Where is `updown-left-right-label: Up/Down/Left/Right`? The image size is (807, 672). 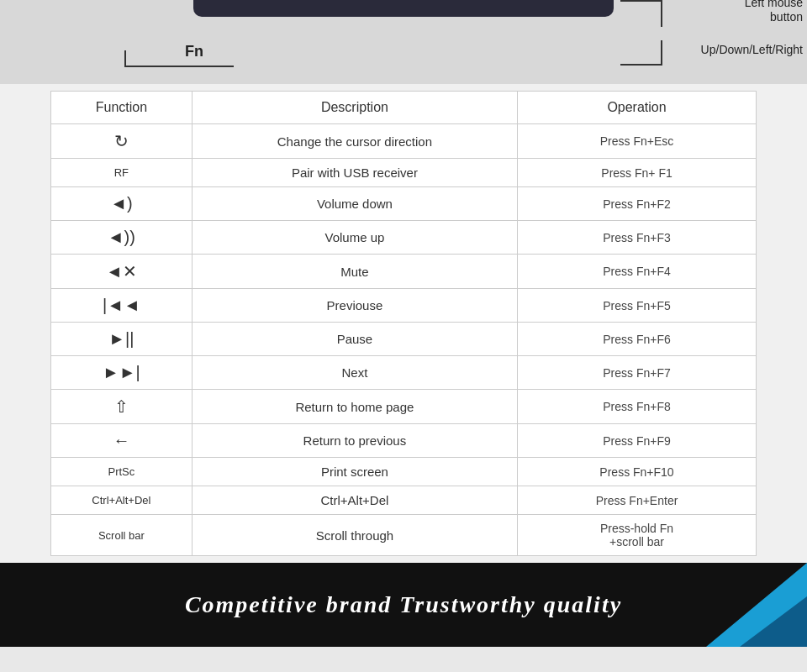
updown-left-right-label: Up/Down/Left/Right is located at coordinates (752, 50).